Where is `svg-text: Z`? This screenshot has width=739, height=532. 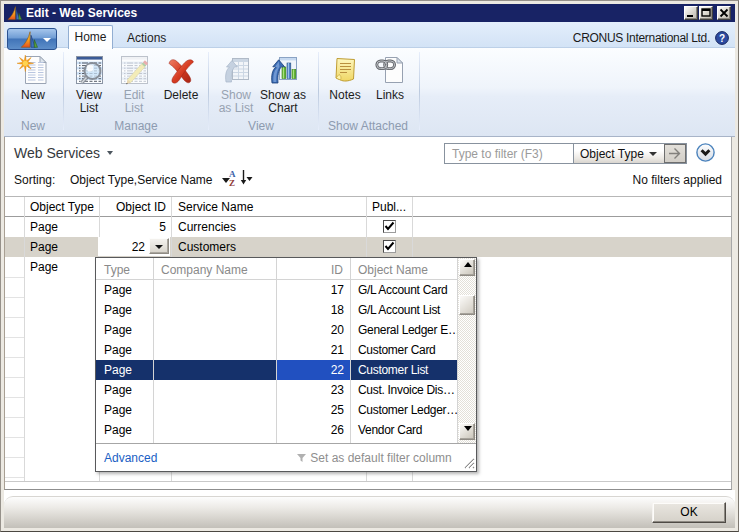 svg-text: Z is located at coordinates (232, 182).